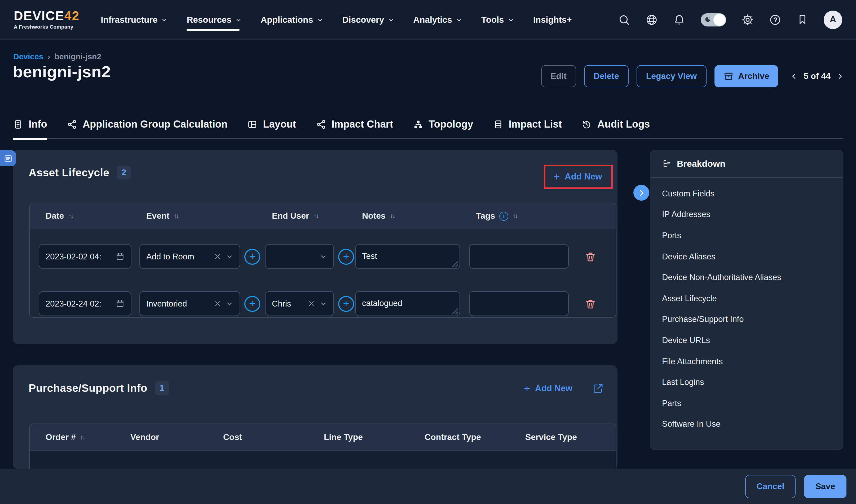 This screenshot has width=856, height=504. Describe the element at coordinates (652, 20) in the screenshot. I see `globe-icon` at that location.